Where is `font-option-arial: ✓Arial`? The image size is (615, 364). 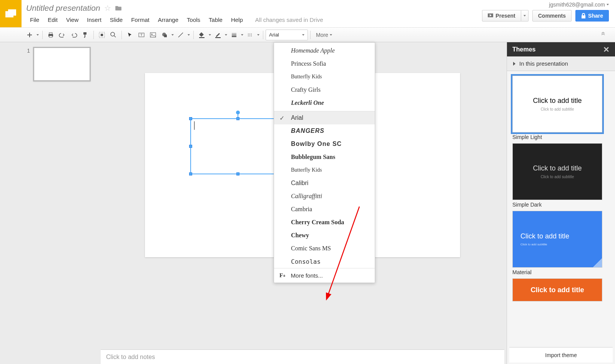
font-option-arial: ✓Arial is located at coordinates (324, 118).